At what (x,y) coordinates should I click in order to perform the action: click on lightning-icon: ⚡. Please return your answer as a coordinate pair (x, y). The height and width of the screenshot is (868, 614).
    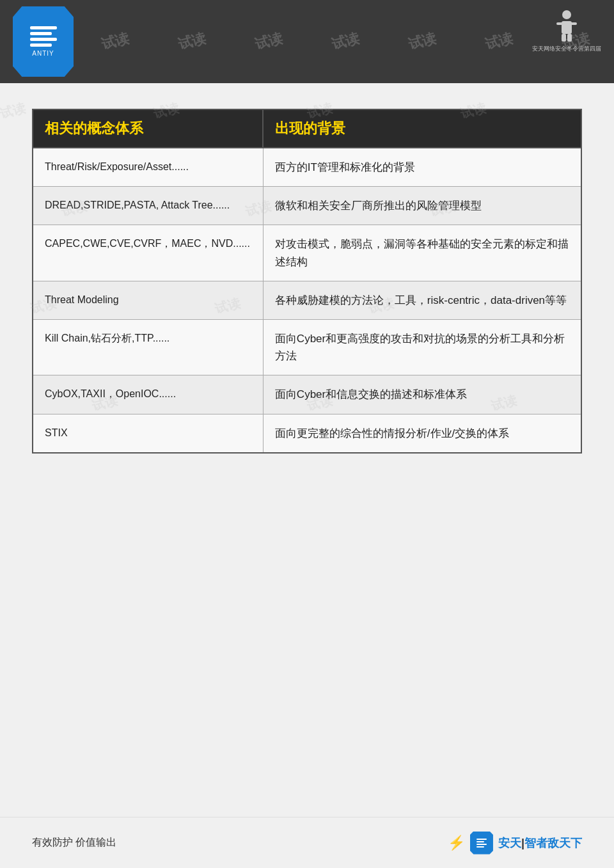
    Looking at the image, I should click on (457, 843).